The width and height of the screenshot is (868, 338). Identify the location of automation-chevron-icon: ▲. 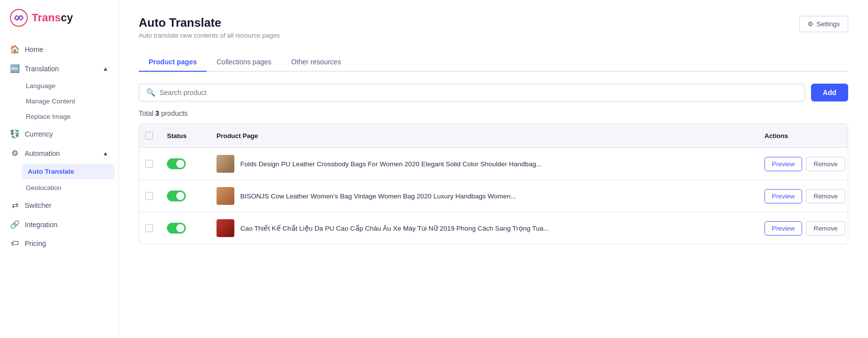
(106, 153).